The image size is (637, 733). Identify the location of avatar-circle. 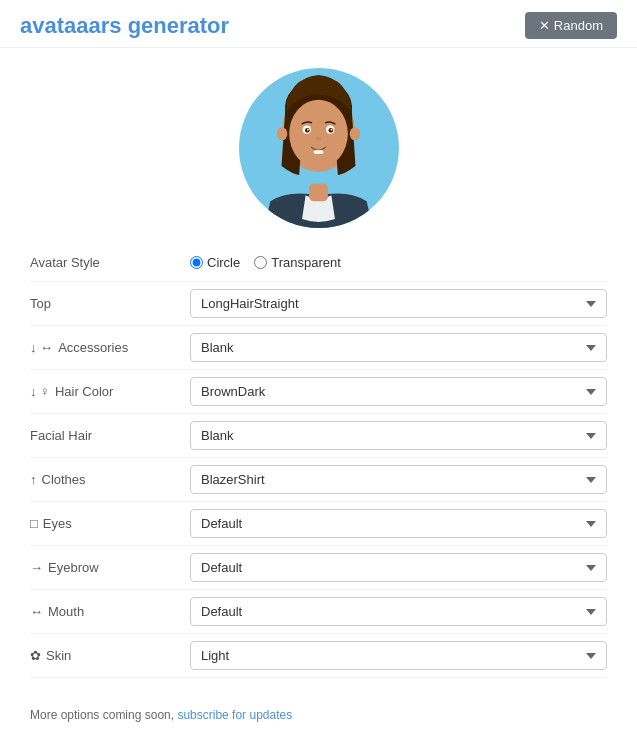
(319, 148).